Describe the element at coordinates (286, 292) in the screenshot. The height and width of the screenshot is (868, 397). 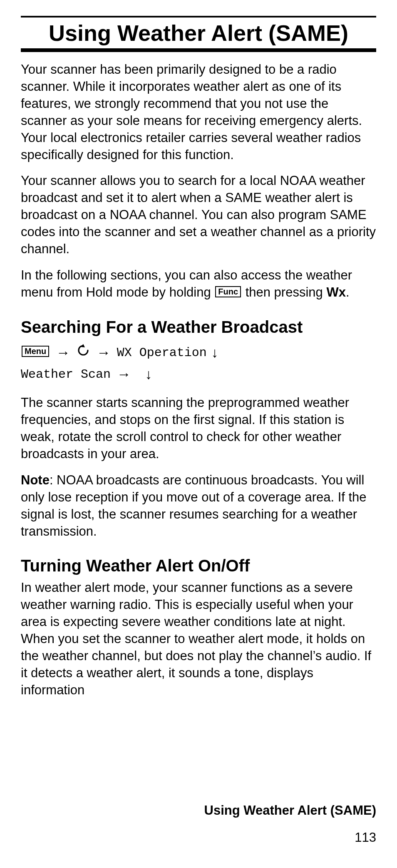
I see `text-span: then pressing` at that location.